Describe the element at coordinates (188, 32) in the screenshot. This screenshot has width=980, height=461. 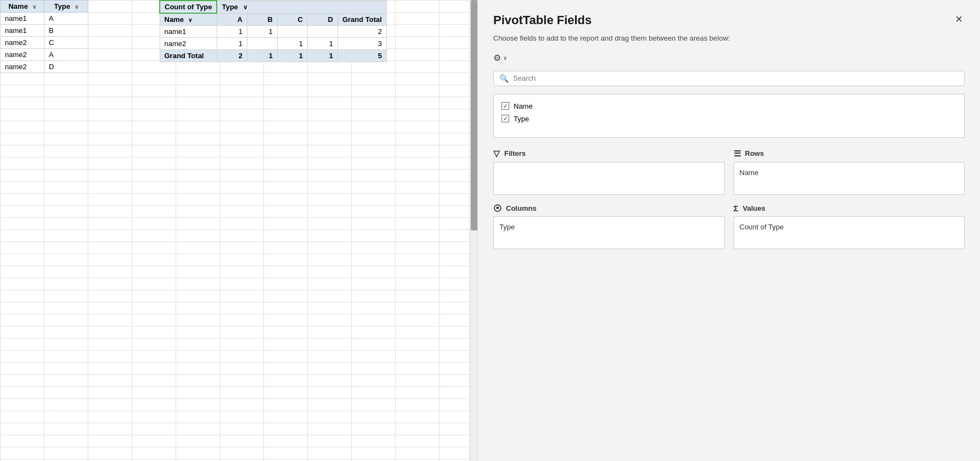
I see `pivot-name1: name1` at that location.